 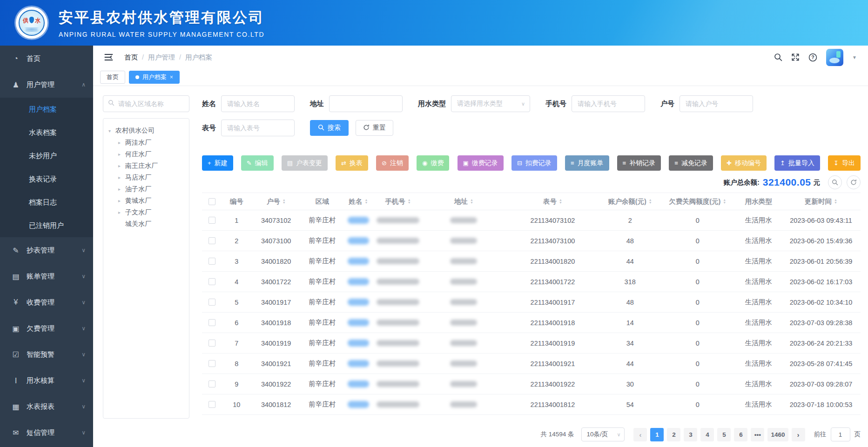 I want to click on toolbar-button-月度账单: ≡月度账单, so click(x=587, y=163).